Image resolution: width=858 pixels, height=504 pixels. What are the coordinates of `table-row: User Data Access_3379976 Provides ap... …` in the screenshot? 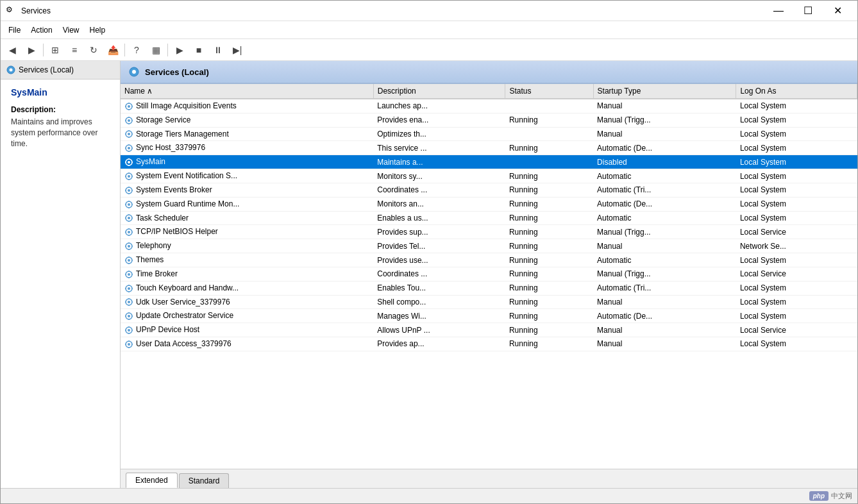 It's located at (489, 344).